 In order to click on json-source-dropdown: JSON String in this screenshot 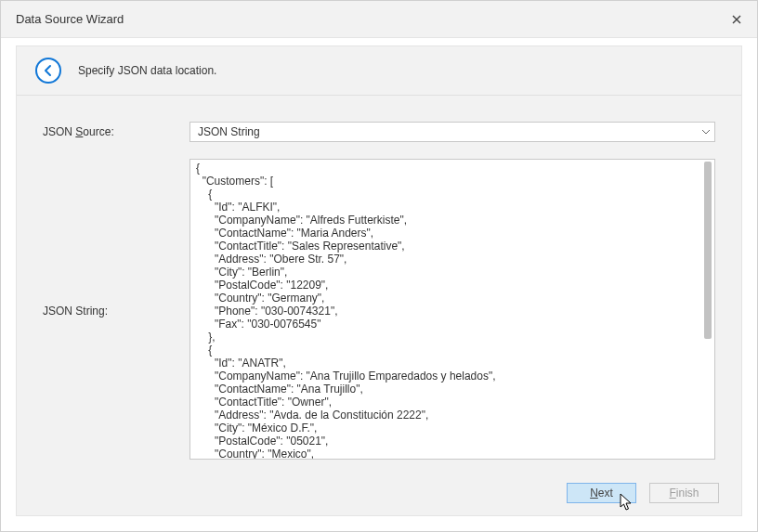, I will do `click(452, 132)`.